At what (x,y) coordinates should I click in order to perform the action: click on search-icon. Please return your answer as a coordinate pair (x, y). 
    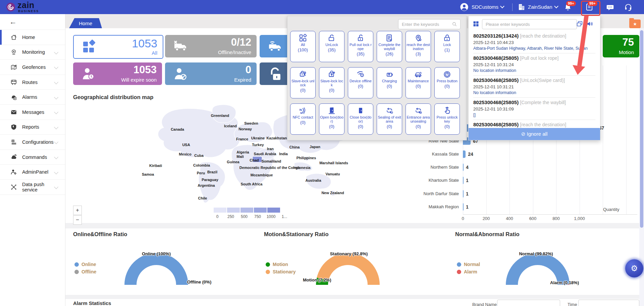
    Looking at the image, I should click on (454, 24).